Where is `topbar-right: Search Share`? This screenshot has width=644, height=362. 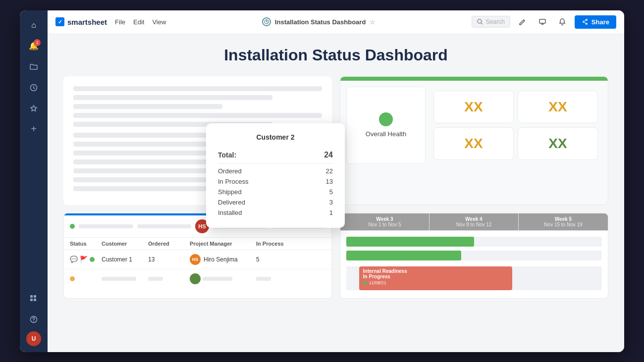 topbar-right: Search Share is located at coordinates (544, 22).